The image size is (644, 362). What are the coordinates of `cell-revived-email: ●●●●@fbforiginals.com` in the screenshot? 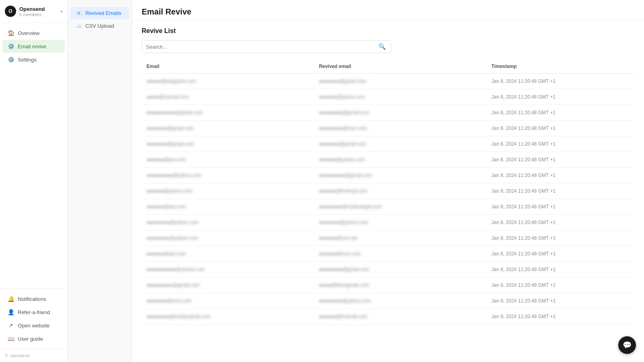 It's located at (400, 286).